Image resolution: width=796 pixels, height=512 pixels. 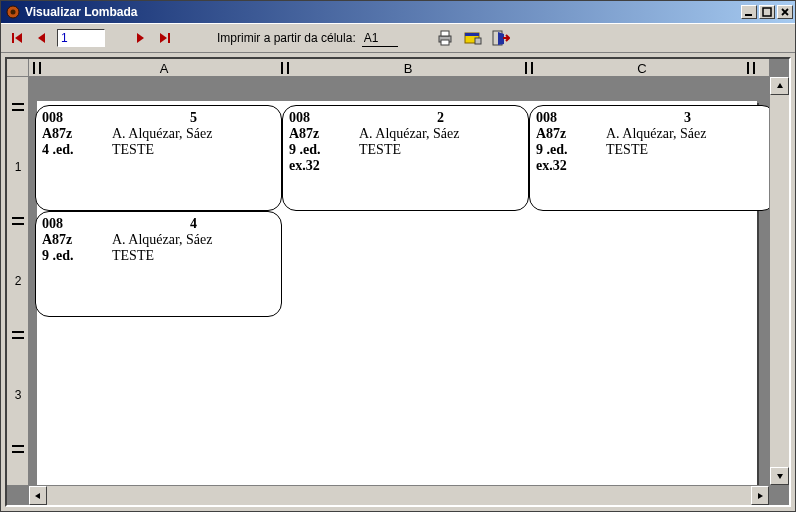 What do you see at coordinates (445, 38) in the screenshot?
I see `print-button` at bounding box center [445, 38].